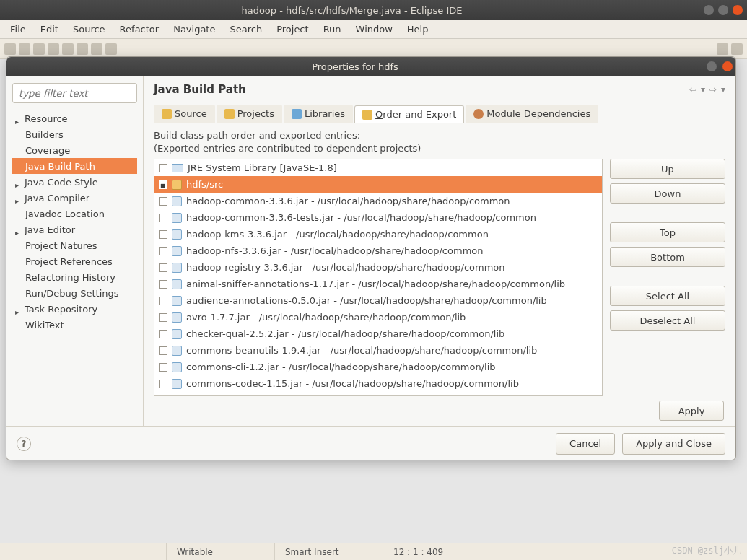  I want to click on menu-run: Run, so click(332, 29).